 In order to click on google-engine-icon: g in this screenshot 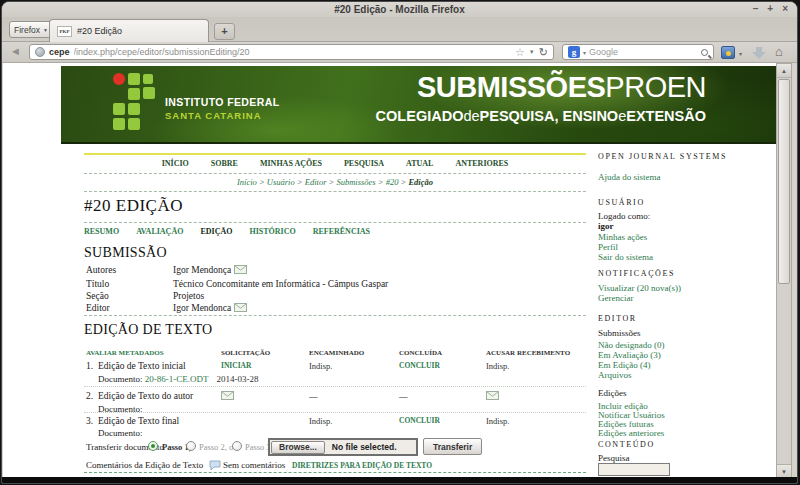, I will do `click(574, 52)`.